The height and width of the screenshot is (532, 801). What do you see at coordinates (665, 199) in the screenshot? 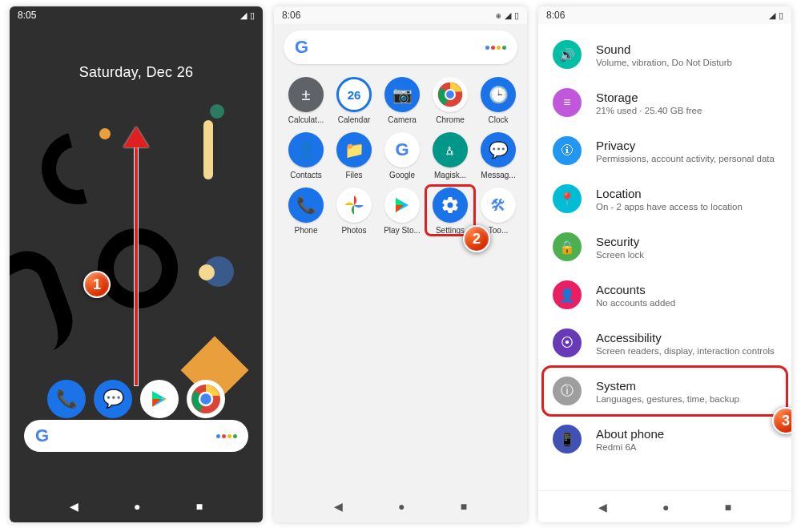
I see `settings-location: 📍LocationOn - 2 apps have access to loca…` at bounding box center [665, 199].